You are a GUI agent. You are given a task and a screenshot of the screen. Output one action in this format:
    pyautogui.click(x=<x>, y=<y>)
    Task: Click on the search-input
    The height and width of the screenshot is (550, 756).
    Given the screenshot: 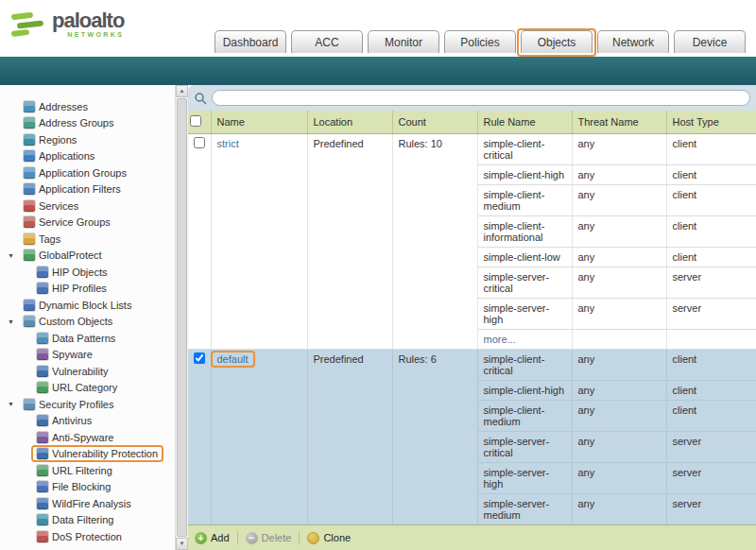 What is the action you would take?
    pyautogui.click(x=481, y=98)
    